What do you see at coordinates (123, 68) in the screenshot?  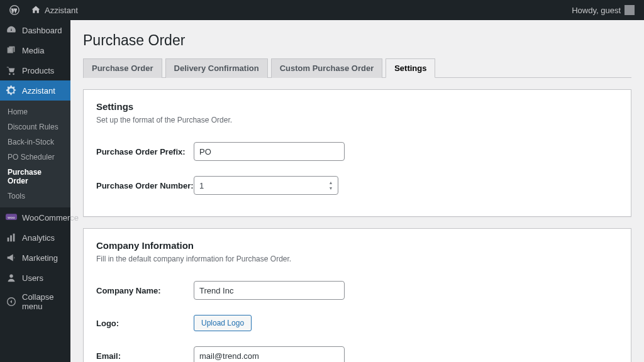 I see `tab-purchase-order: Purchase Order` at bounding box center [123, 68].